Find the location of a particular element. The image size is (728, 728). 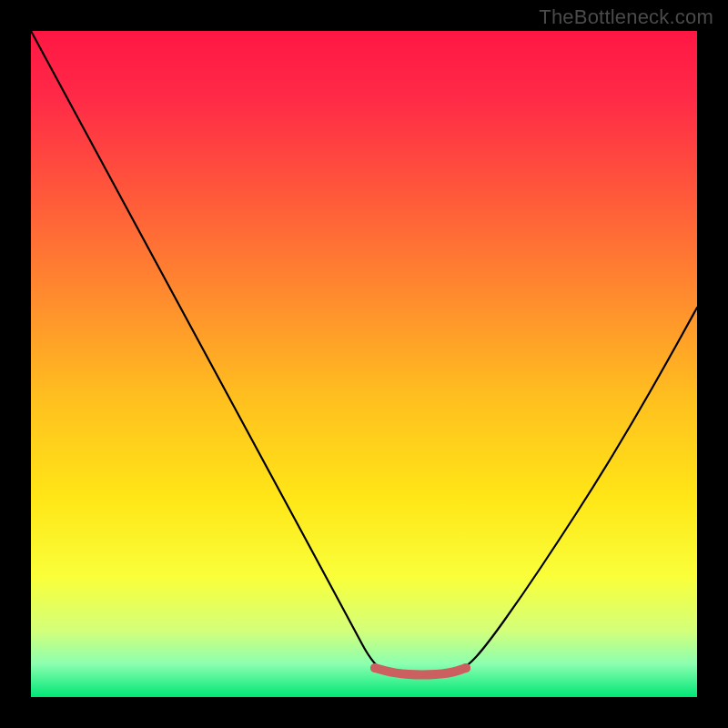

optimal-zone-curve is located at coordinates (420, 672).